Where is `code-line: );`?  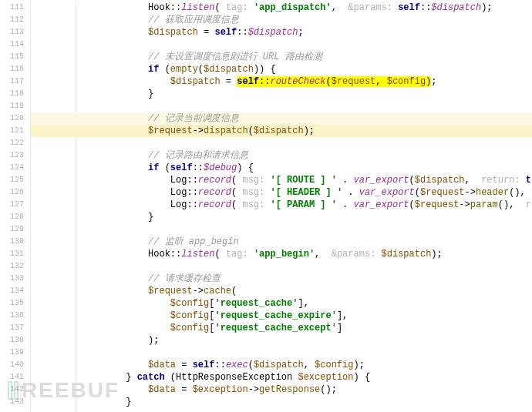
code-line: ); is located at coordinates (281, 340).